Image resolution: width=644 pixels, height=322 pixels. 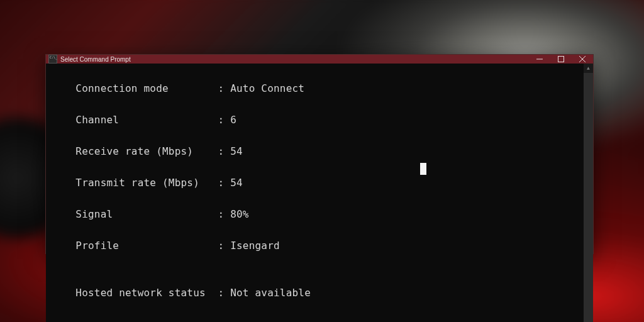 What do you see at coordinates (540, 59) in the screenshot?
I see `minimize-button` at bounding box center [540, 59].